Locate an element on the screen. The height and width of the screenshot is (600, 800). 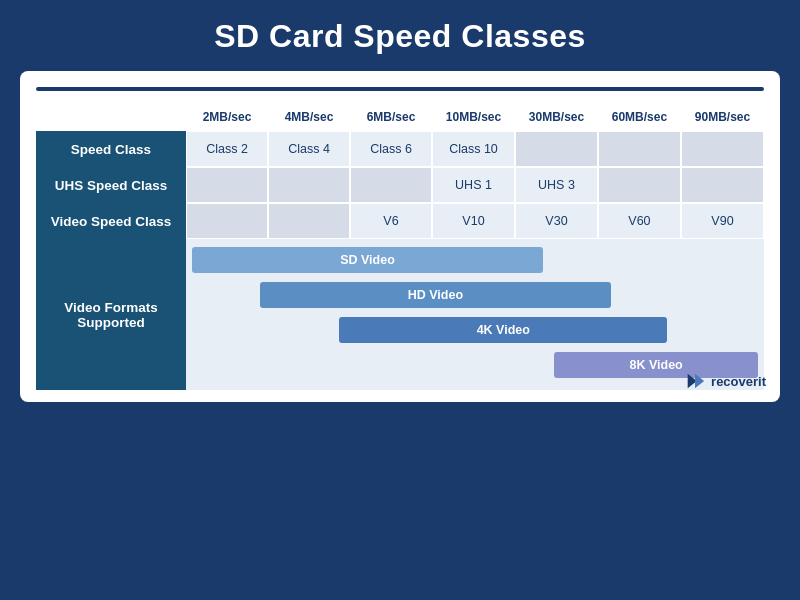
4k-video-bar: 4K Video is located at coordinates (503, 330).